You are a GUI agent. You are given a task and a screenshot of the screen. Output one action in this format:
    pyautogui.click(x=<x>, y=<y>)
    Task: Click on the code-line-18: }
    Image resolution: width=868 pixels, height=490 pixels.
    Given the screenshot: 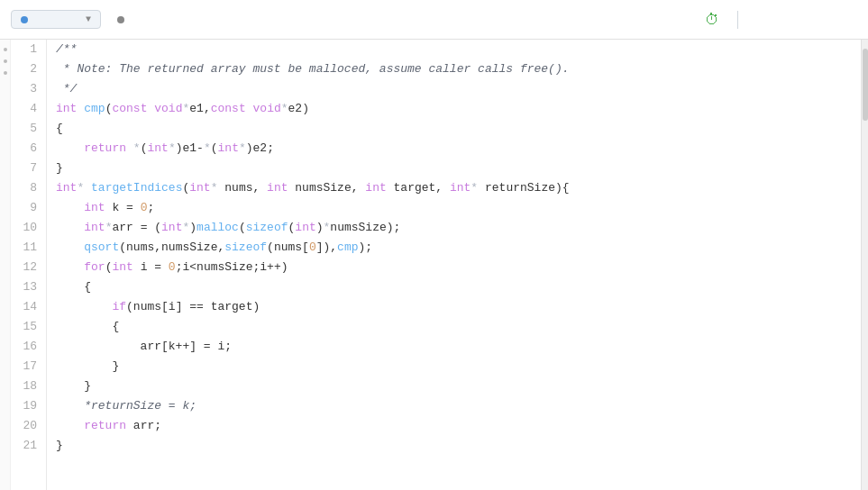 What is the action you would take?
    pyautogui.click(x=458, y=386)
    